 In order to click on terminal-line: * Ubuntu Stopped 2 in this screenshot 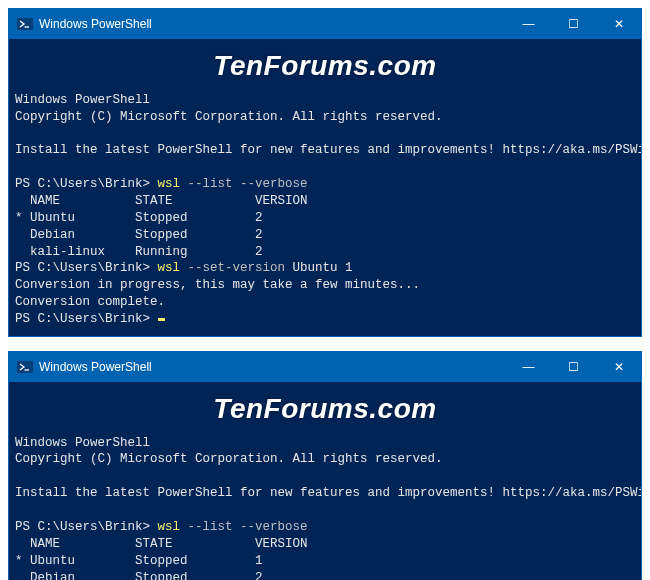, I will do `click(325, 218)`.